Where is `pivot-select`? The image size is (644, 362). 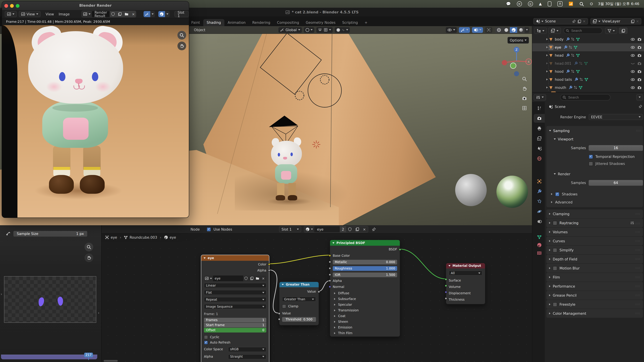 pivot-select is located at coordinates (309, 30).